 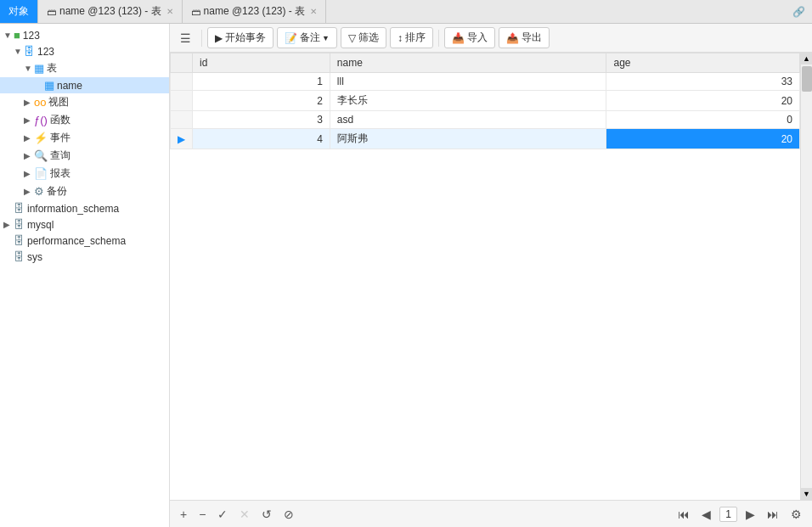 I want to click on db123-inner-icon: 🗄, so click(x=29, y=51).